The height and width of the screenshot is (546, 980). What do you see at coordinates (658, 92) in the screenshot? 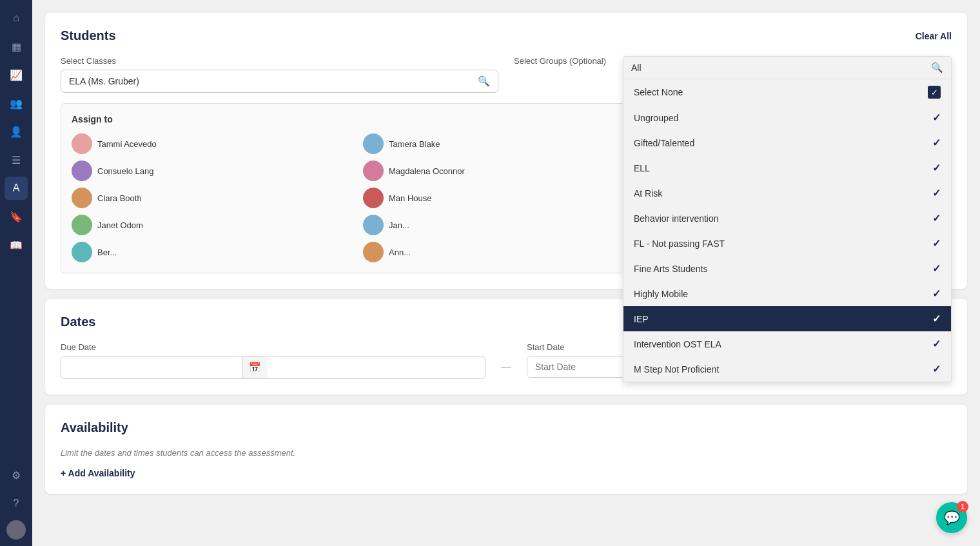
I see `group-item-select-none-label: Select None` at bounding box center [658, 92].